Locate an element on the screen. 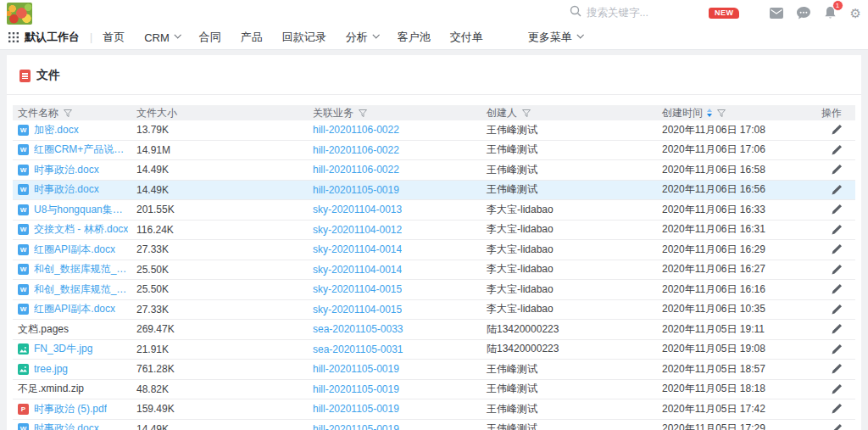 The height and width of the screenshot is (430, 868). related-business-link: sea-20201105-0033 is located at coordinates (358, 329).